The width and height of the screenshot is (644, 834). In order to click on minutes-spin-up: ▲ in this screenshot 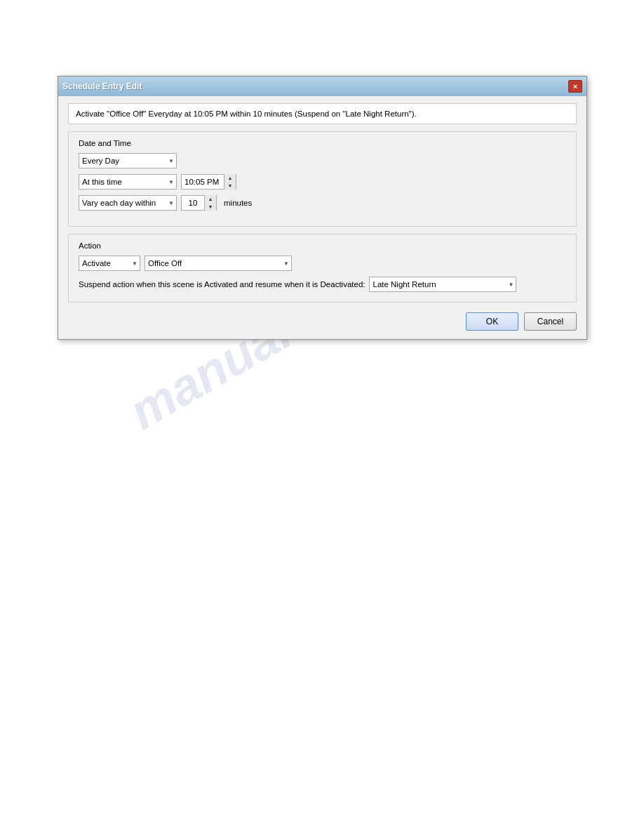, I will do `click(210, 199)`.